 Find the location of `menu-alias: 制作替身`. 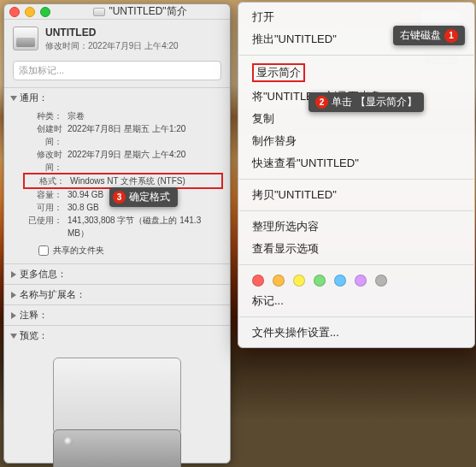

menu-alias: 制作替身 is located at coordinates (356, 141).